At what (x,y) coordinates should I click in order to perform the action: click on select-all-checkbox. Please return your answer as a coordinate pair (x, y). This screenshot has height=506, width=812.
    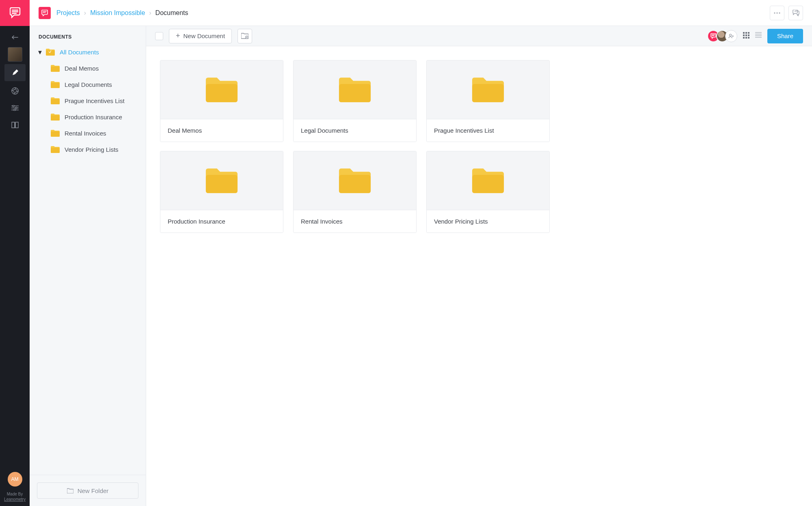
    Looking at the image, I should click on (159, 36).